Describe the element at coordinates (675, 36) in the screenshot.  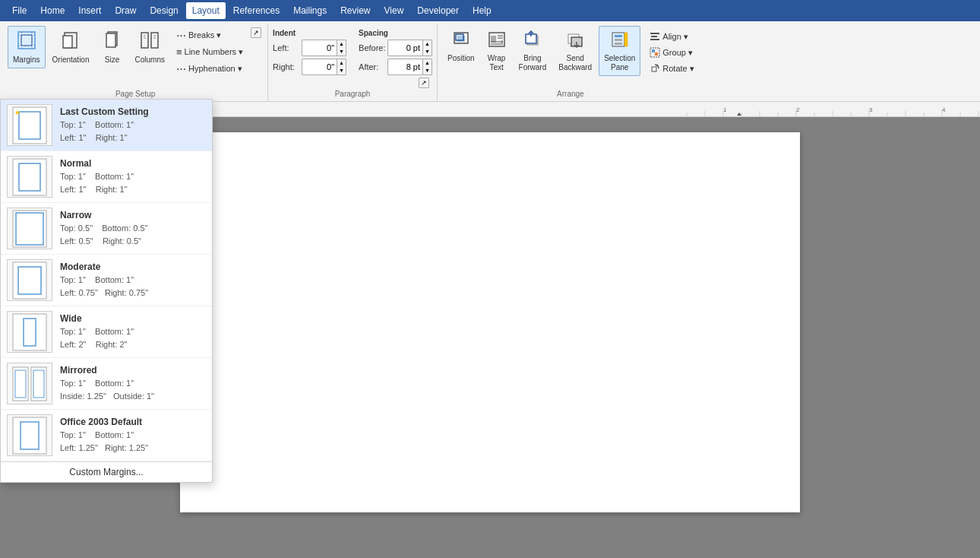
I see `align-label: Align ▾` at that location.